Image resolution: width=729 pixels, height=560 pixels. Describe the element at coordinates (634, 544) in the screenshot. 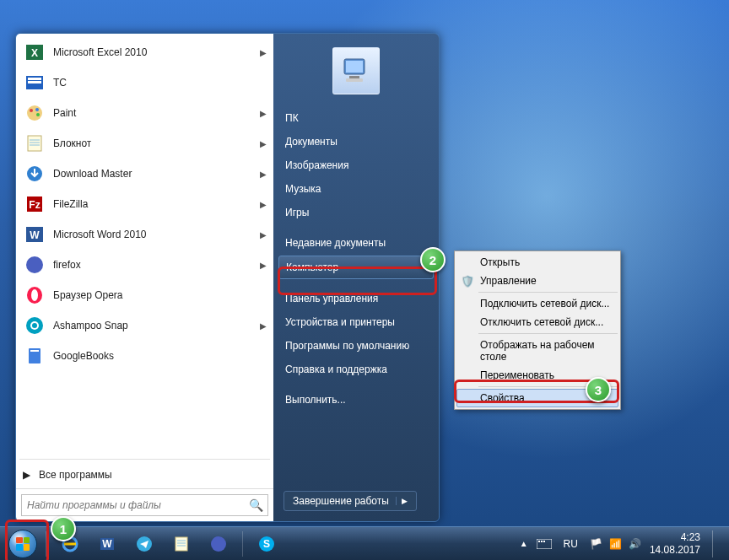

I see `tray-volume-icon: 🔊` at that location.